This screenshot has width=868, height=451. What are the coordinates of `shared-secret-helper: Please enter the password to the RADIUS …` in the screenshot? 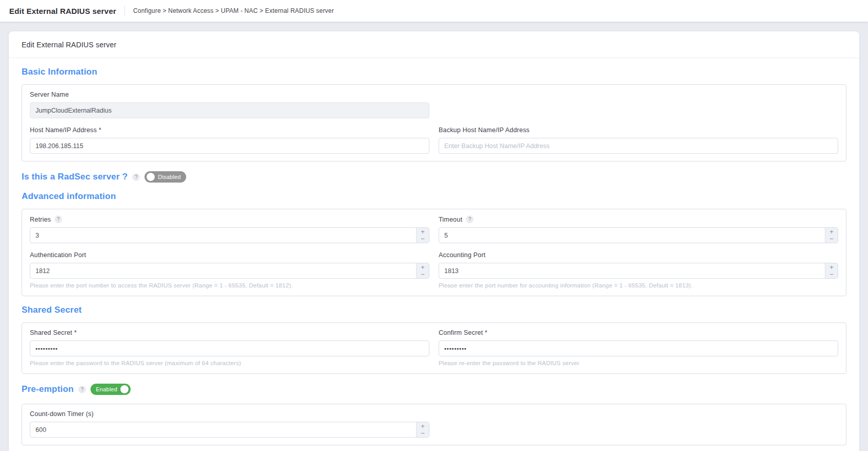 It's located at (229, 363).